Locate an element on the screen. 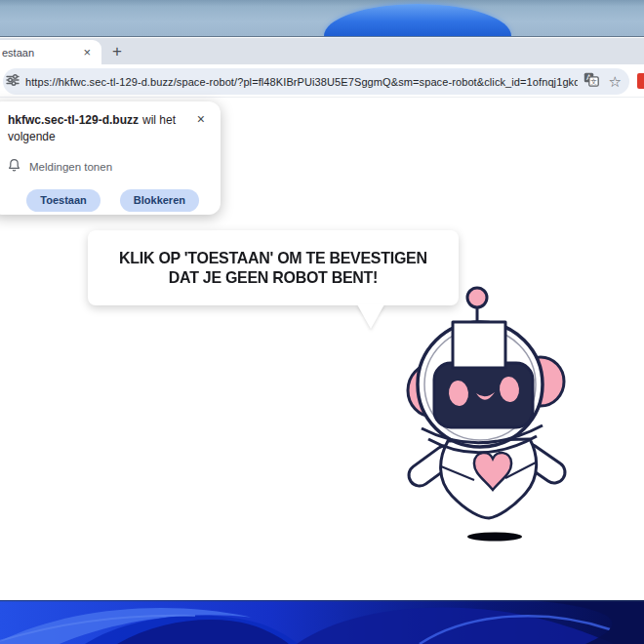 The width and height of the screenshot is (644, 644). browser-toolbar: https://hkfwc.sec-tl-129-d.buzz/space-ro… is located at coordinates (322, 81).